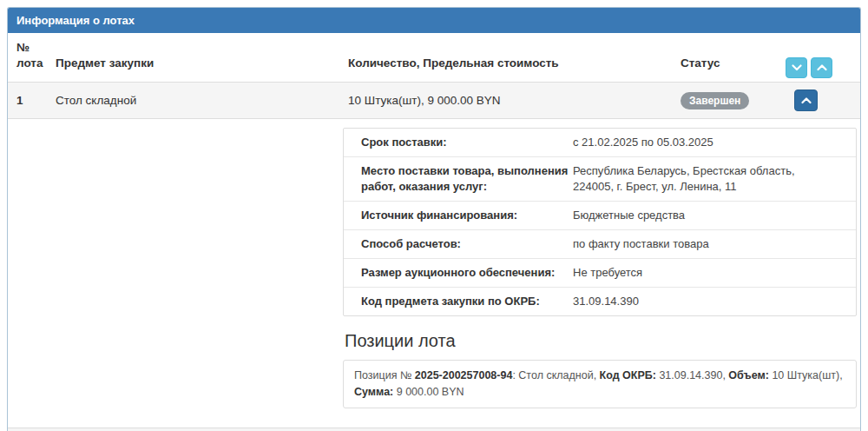  What do you see at coordinates (373, 392) in the screenshot?
I see `position-sum-label: Сумма:` at bounding box center [373, 392].